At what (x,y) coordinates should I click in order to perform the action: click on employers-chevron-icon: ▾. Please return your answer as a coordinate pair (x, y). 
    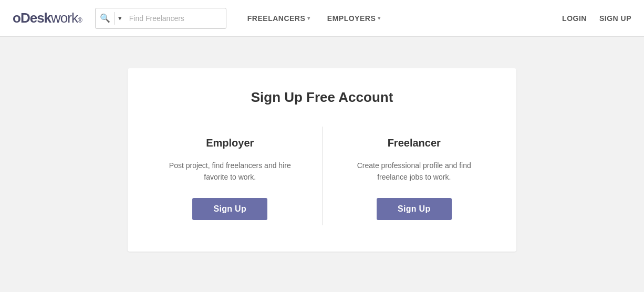
    Looking at the image, I should click on (379, 18).